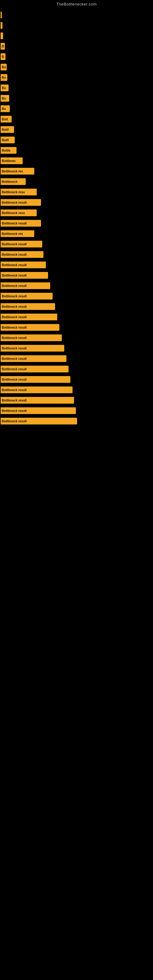 The image size is (153, 980). I want to click on bar-label: Bottleneck, so click(10, 182).